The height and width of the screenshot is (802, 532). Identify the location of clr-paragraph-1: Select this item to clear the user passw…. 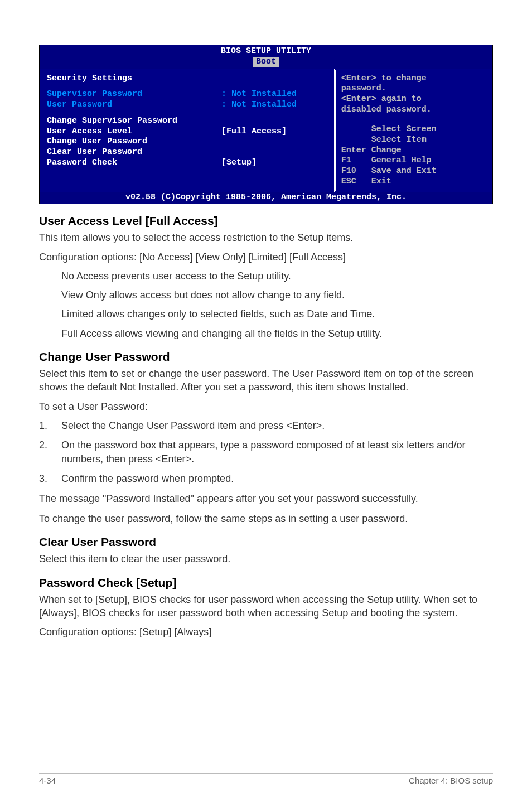
(266, 559).